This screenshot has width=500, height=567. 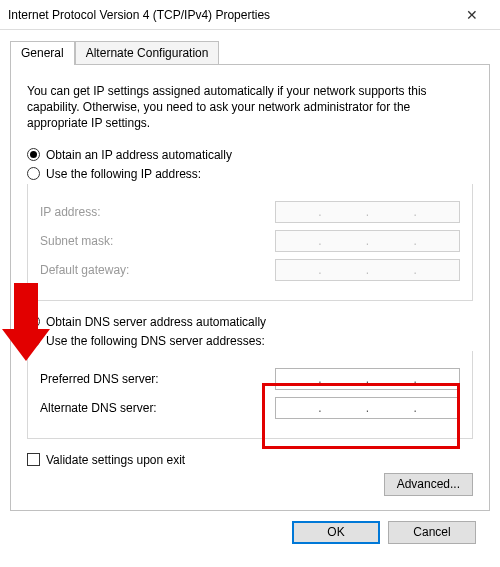 I want to click on radio-label: Use the following IP address:, so click(x=124, y=174).